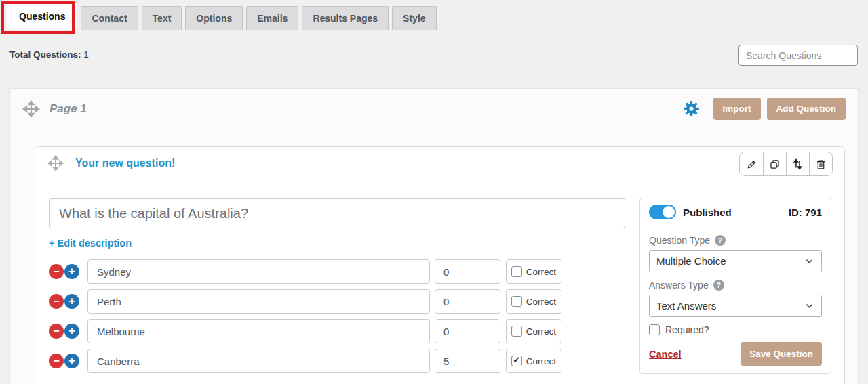 The image size is (868, 384). I want to click on required-checkbox-group: Required?, so click(735, 330).